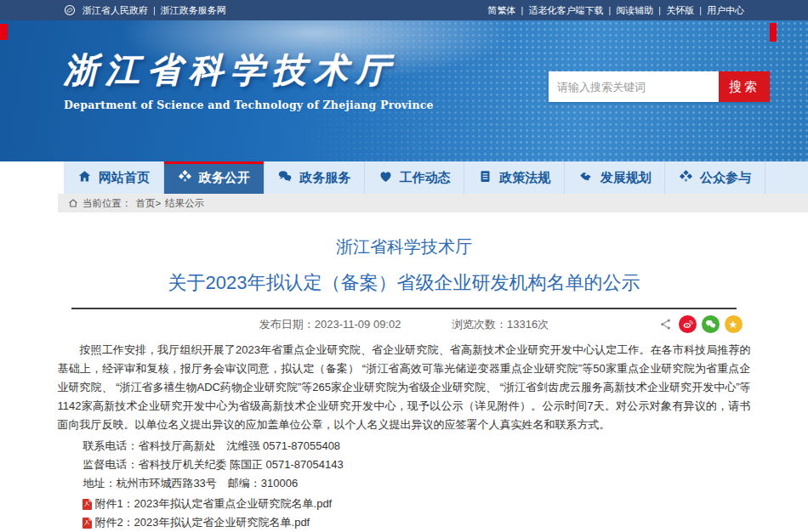  Describe the element at coordinates (405, 246) in the screenshot. I see `article-title-org: 浙江省科学技术厅` at that location.